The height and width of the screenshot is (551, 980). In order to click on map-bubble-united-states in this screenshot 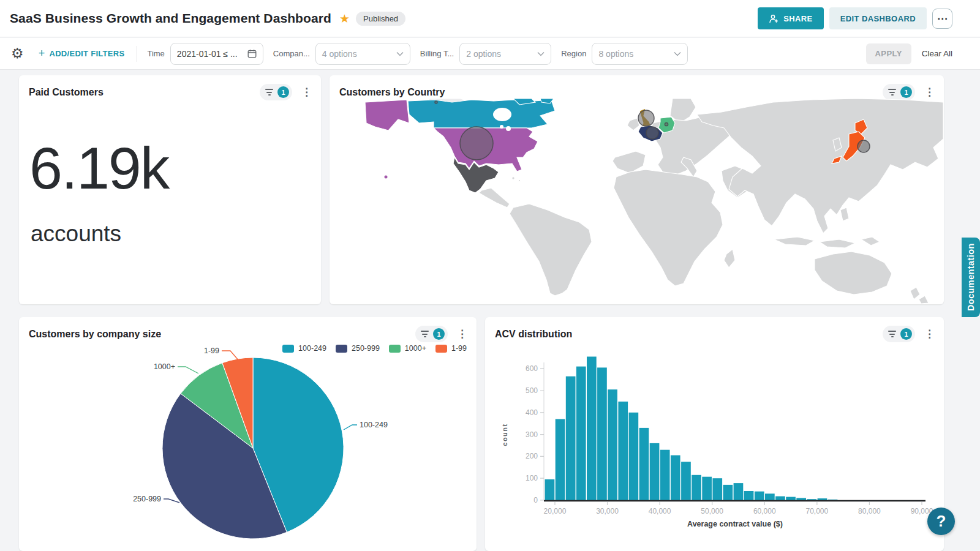, I will do `click(477, 143)`.